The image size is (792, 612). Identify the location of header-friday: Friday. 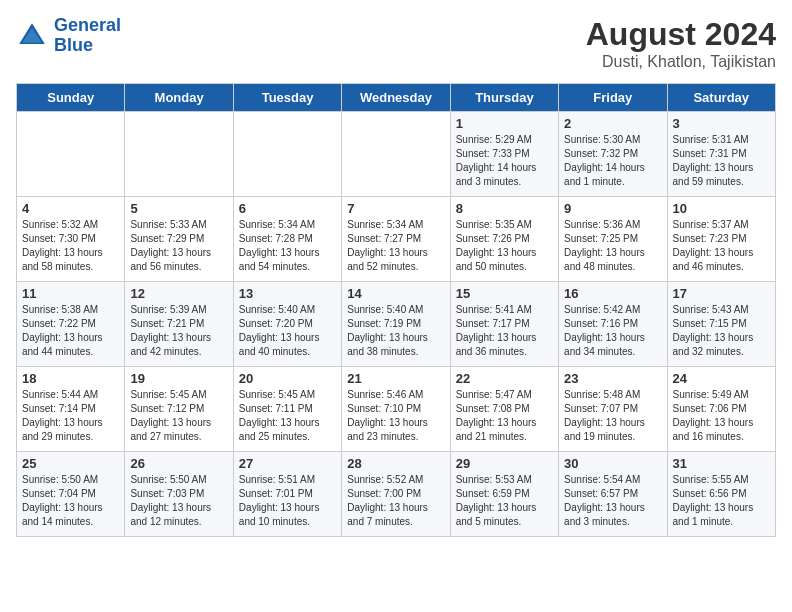
(613, 98).